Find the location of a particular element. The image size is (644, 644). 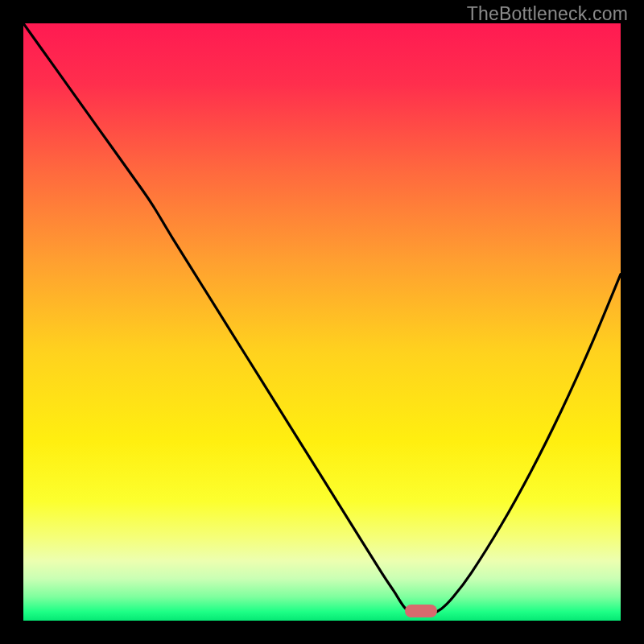

watermark-text: TheBottleneck.com is located at coordinates (547, 14).